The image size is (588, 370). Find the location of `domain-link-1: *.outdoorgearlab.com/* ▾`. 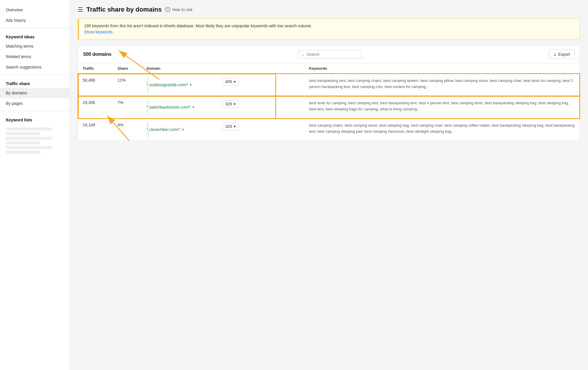

domain-link-1: *.outdoorgearlab.com/* ▾ is located at coordinates (180, 85).